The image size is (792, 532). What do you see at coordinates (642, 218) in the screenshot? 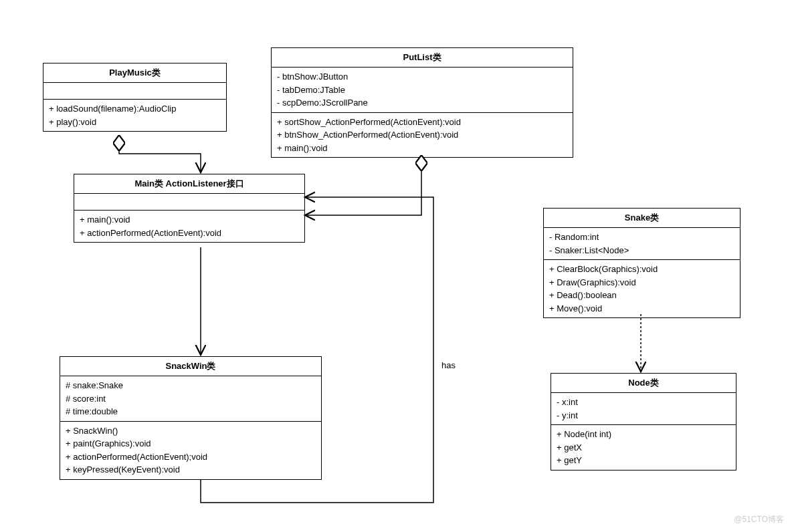
I see `class-name: Snake类` at bounding box center [642, 218].